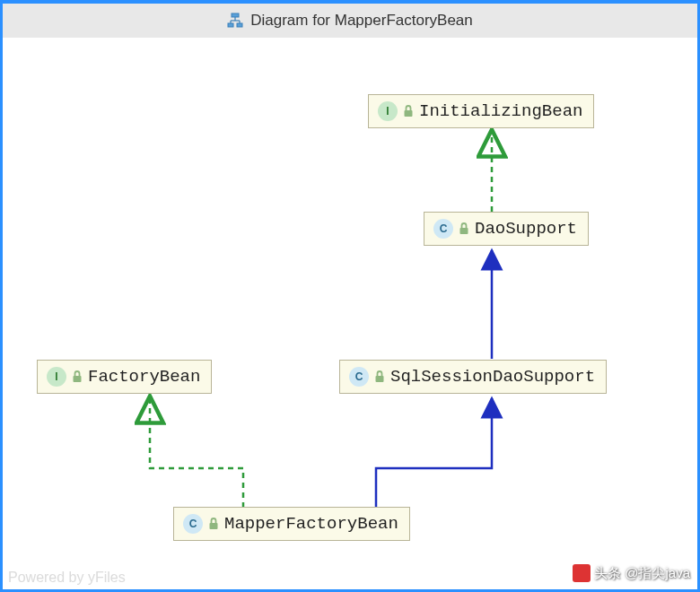 The width and height of the screenshot is (700, 592). I want to click on watermark-text: Powered by yFiles, so click(66, 578).